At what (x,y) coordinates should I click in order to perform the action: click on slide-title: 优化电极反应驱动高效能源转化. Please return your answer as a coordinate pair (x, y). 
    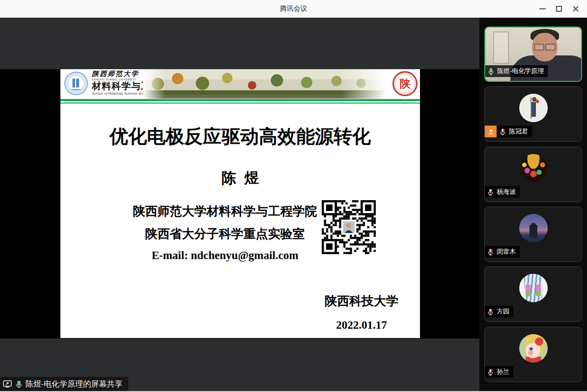
    Looking at the image, I should click on (240, 136).